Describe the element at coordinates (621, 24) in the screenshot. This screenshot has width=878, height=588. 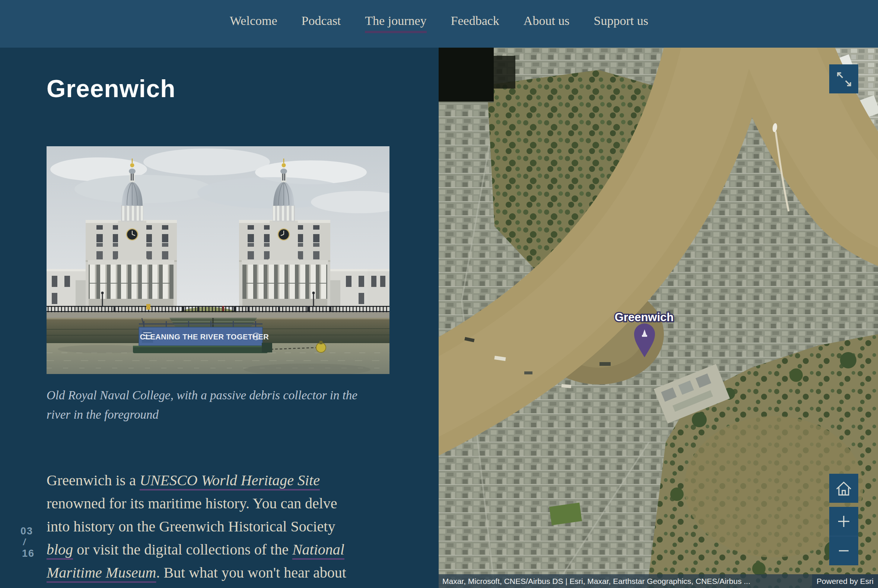
I see `nav-item-support-us: Support us` at that location.